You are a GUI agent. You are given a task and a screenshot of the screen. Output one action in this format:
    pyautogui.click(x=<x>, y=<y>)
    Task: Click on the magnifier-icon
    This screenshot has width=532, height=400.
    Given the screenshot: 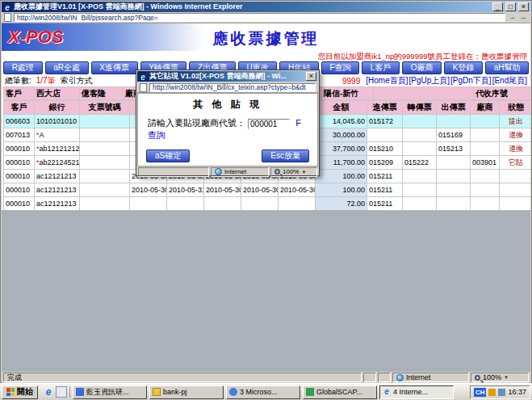 What is the action you would take?
    pyautogui.click(x=478, y=378)
    